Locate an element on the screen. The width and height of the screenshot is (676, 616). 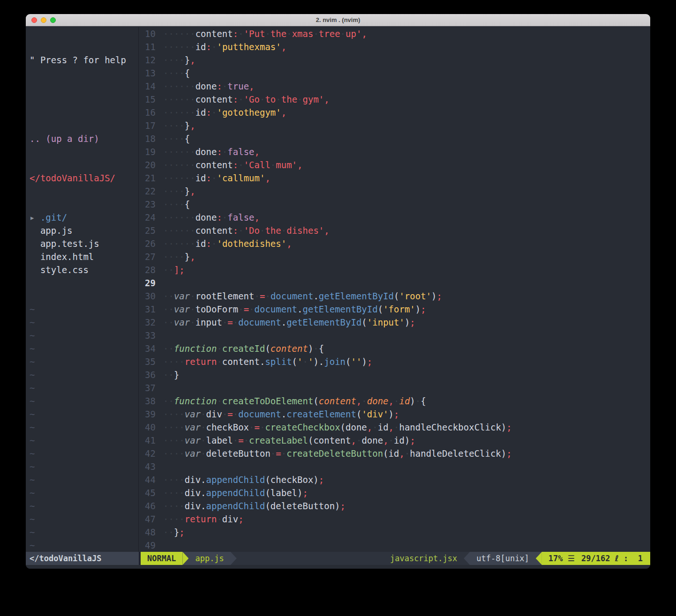
close-button-icon is located at coordinates (34, 20).